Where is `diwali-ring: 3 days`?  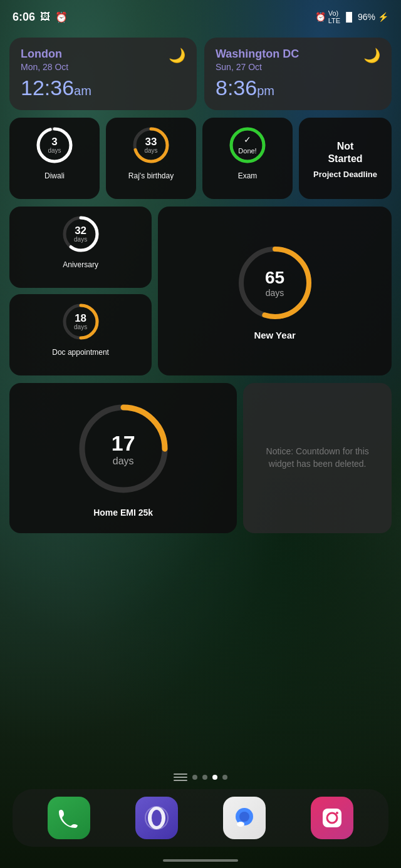 diwali-ring: 3 days is located at coordinates (55, 145).